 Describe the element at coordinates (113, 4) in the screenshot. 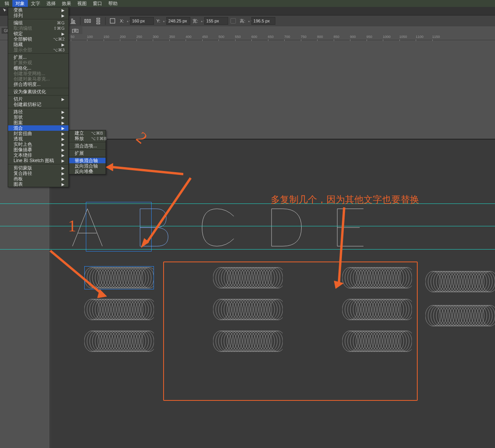

I see `menu-帮助: 帮助` at that location.